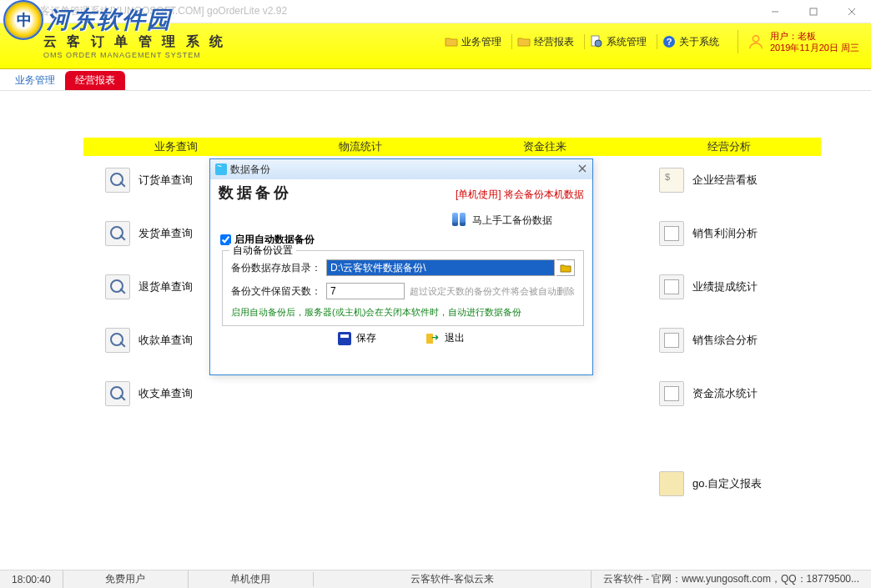 Image resolution: width=871 pixels, height=588 pixels. Describe the element at coordinates (357, 339) in the screenshot. I see `save-button: 保存` at that location.